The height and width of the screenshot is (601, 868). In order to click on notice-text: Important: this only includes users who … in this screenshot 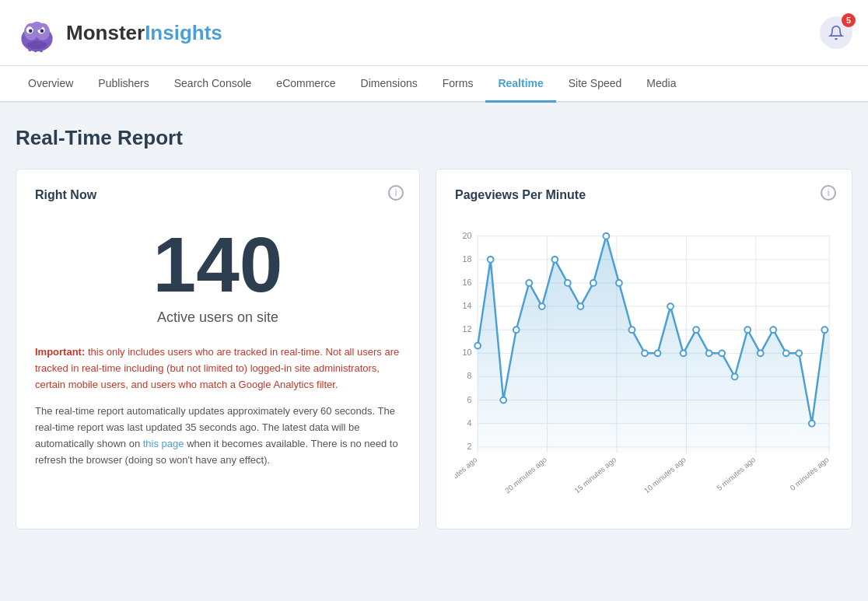, I will do `click(218, 369)`.